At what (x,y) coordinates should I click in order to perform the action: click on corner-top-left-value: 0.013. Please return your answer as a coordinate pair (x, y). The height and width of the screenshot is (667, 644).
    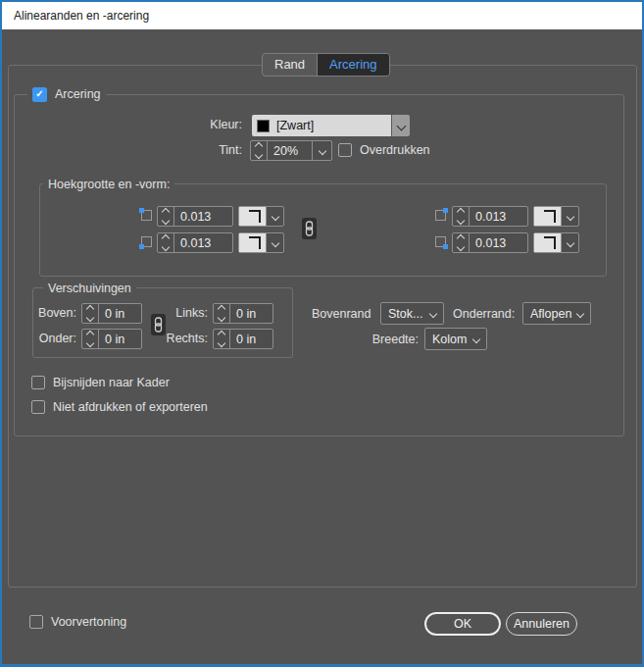
    Looking at the image, I should click on (204, 216).